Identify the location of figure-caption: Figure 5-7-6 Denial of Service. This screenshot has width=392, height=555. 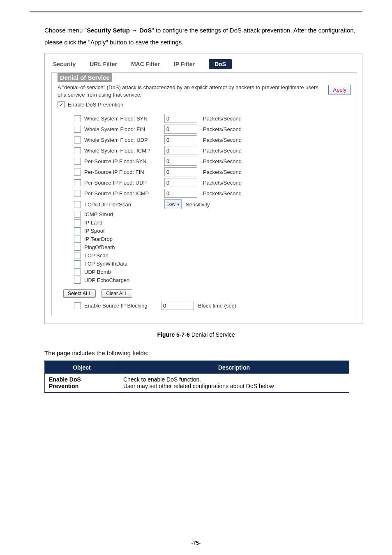
(196, 335).